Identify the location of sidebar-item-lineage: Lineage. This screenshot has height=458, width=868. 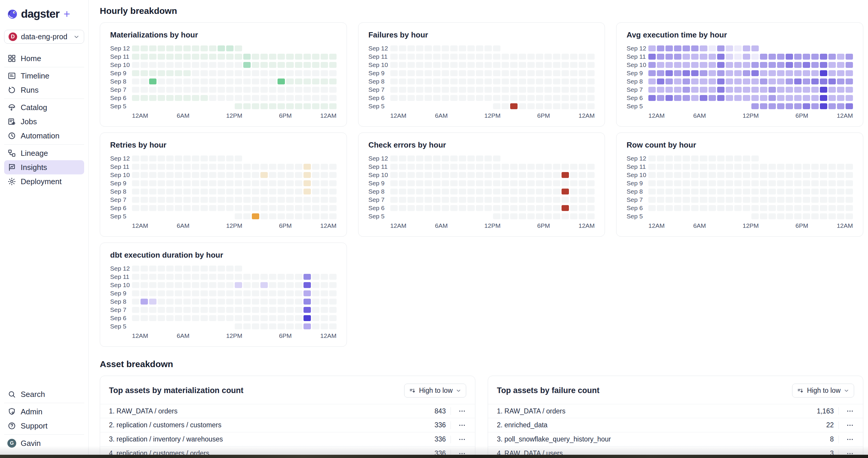
(44, 153).